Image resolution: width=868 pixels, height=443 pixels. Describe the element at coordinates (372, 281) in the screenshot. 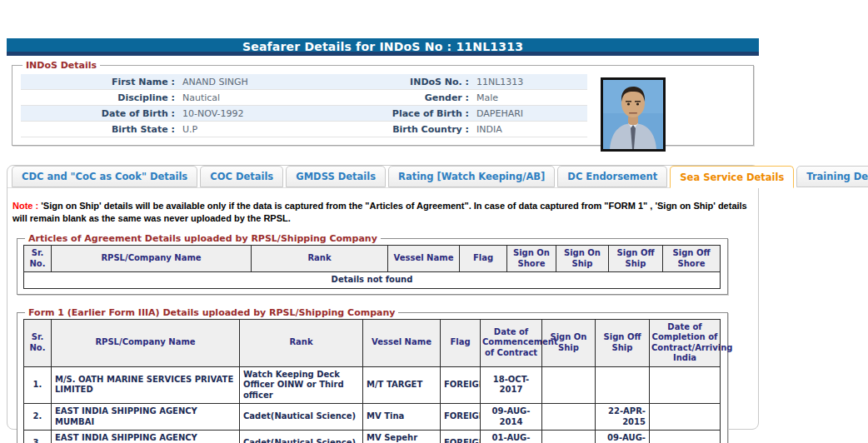

I see `details-not-found-message: Details not found` at that location.